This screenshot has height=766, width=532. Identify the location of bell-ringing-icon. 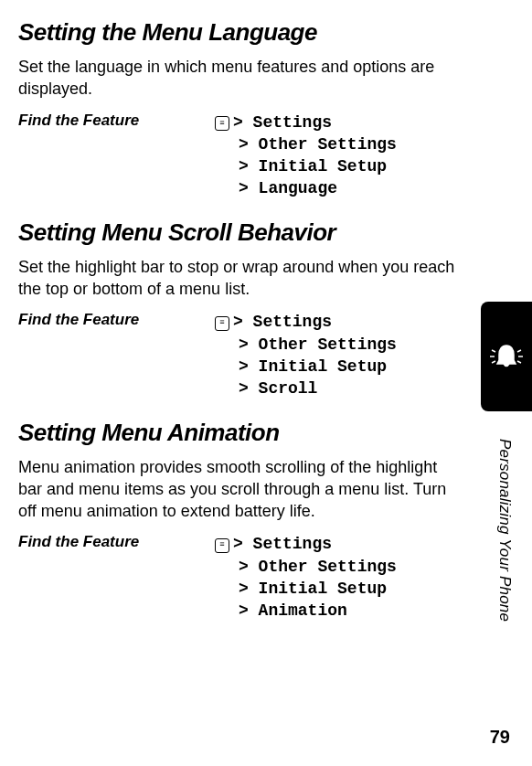
(506, 356).